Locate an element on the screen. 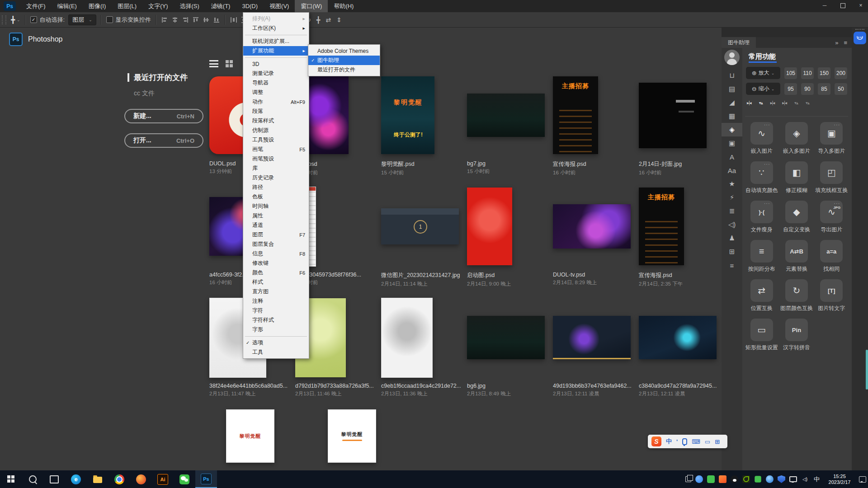 The width and height of the screenshot is (868, 488). panel-tool-button: ··· ∿ 嵌入图片 is located at coordinates (762, 138).